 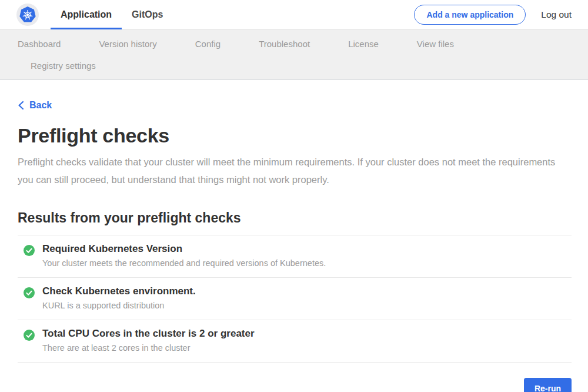 What do you see at coordinates (147, 15) in the screenshot?
I see `tab-gitops-label: GitOps` at bounding box center [147, 15].